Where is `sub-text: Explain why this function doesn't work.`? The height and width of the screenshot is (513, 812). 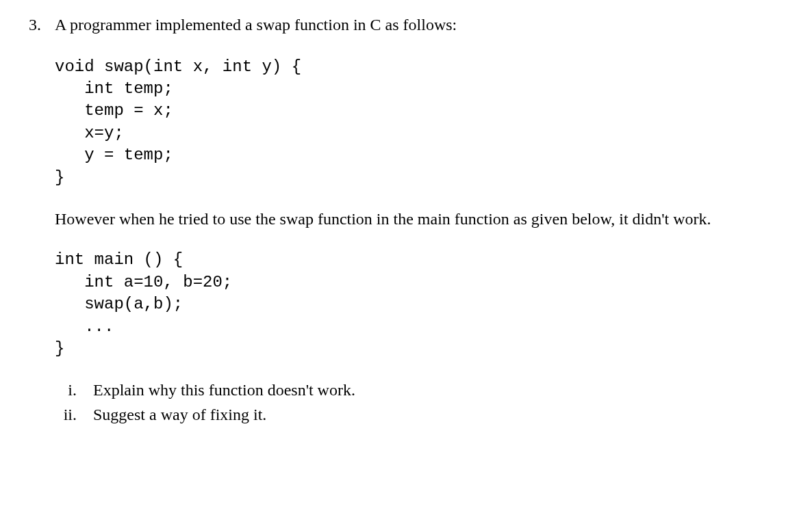
sub-text: Explain why this function doesn't work. is located at coordinates (442, 391).